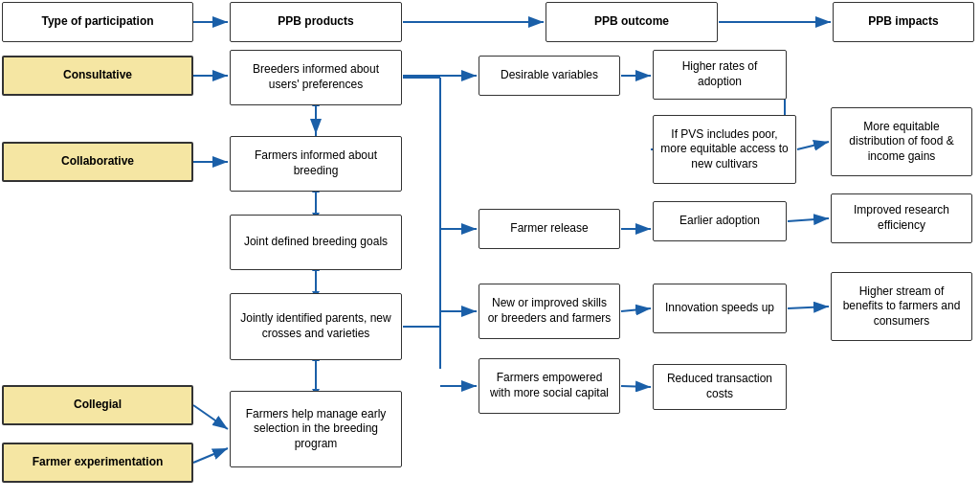  I want to click on ppb-impacts-header: PPB impacts, so click(903, 22).